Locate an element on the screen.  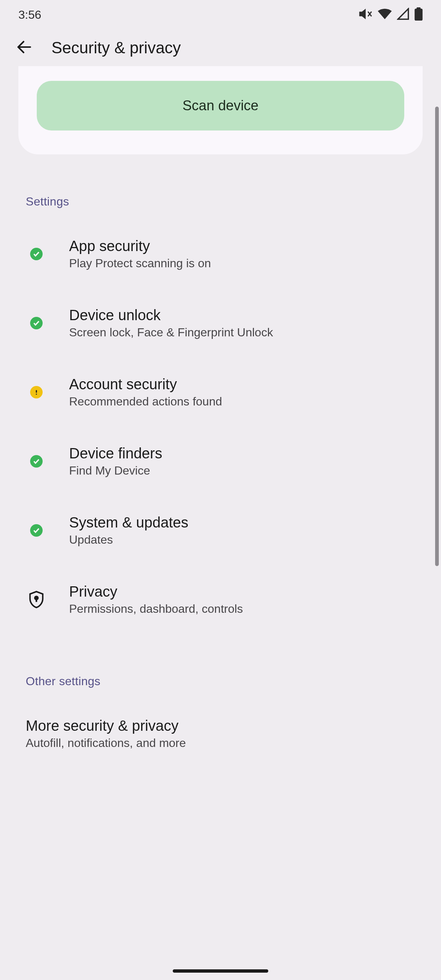
item-title: Account security is located at coordinates (145, 384).